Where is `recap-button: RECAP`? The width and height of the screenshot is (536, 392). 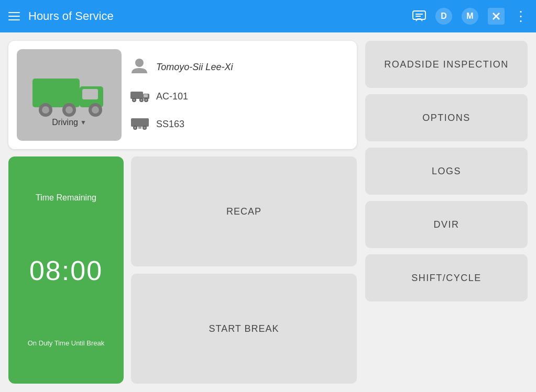 recap-button: RECAP is located at coordinates (244, 211).